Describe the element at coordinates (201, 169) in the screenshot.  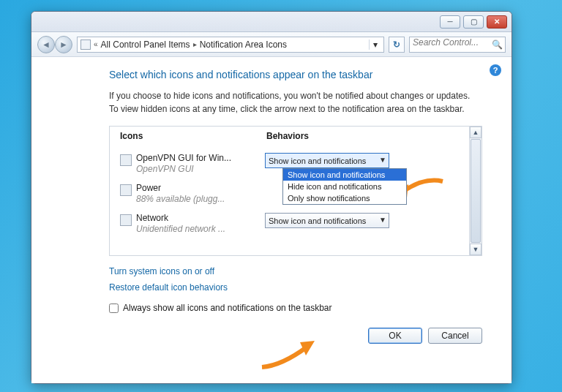
I see `item-sub: OpenVPN GUI` at that location.